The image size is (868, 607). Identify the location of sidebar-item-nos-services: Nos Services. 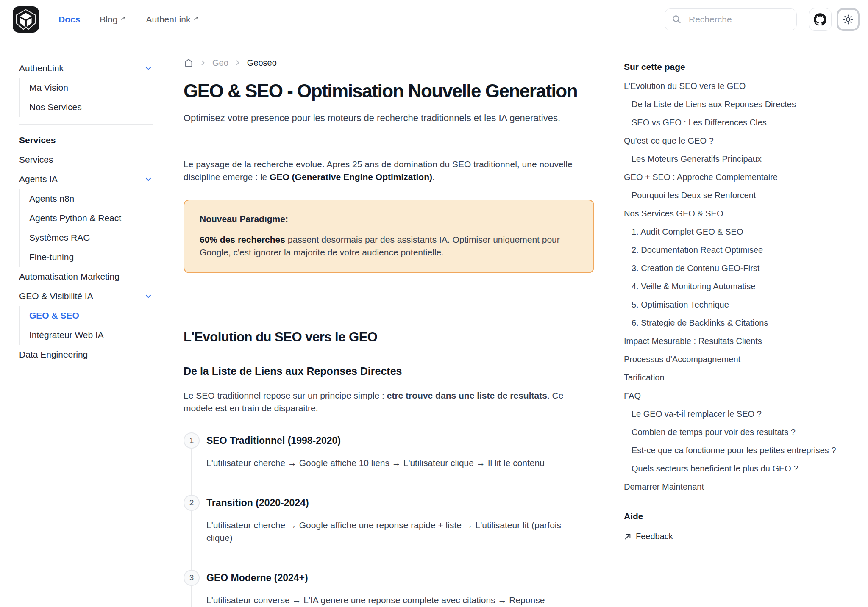
(91, 107).